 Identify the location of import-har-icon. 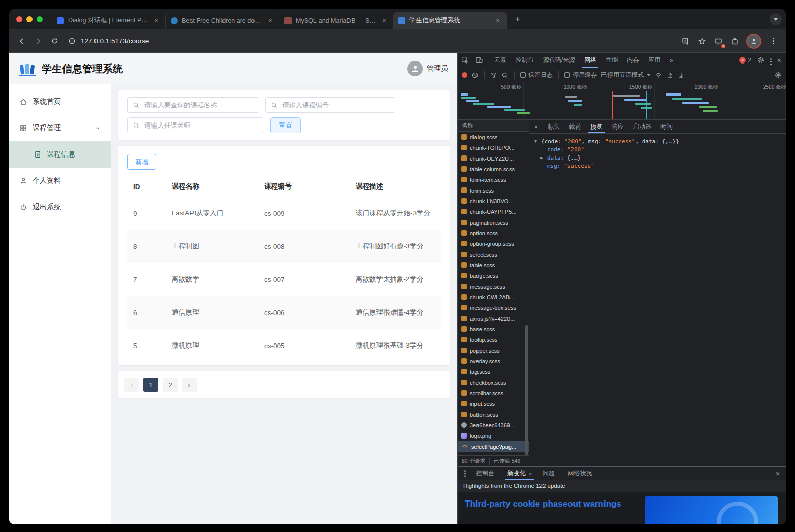
(670, 75).